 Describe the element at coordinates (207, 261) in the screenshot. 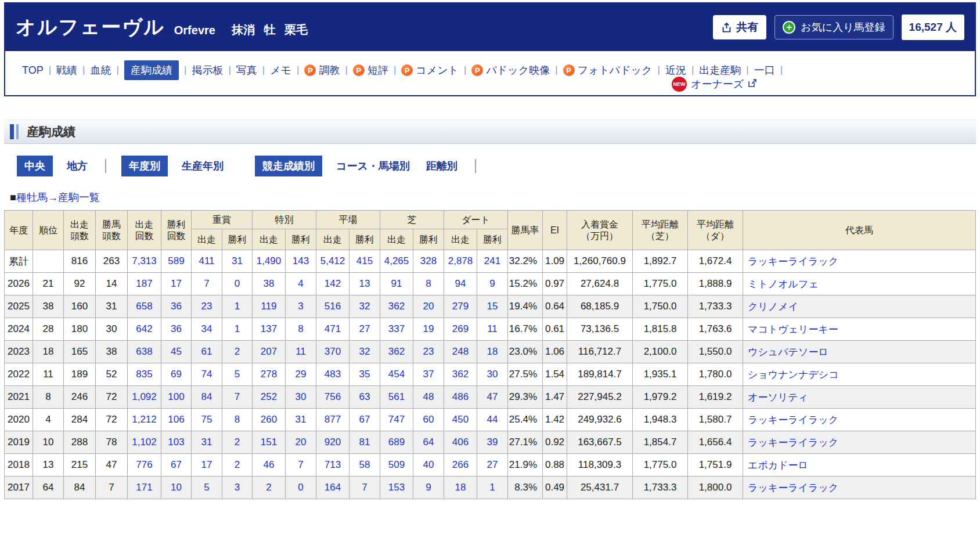

I see `cell-graded-starts: 411` at that location.